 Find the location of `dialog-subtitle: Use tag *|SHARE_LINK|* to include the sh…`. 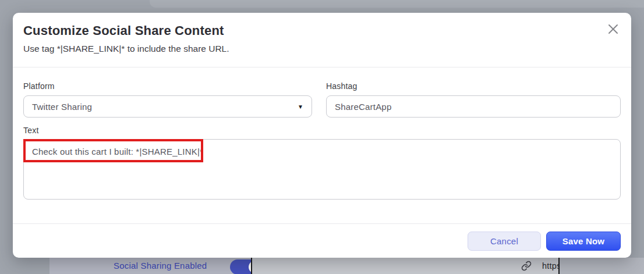

dialog-subtitle: Use tag *|SHARE_LINK|* to include the sh… is located at coordinates (321, 49).